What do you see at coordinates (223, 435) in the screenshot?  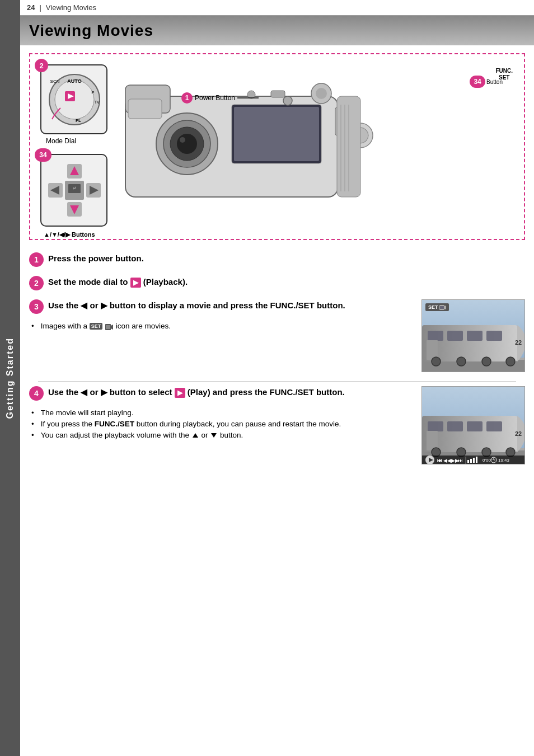 I see `step-4-bullet-3: You can adjust the playback volume with …` at bounding box center [223, 435].